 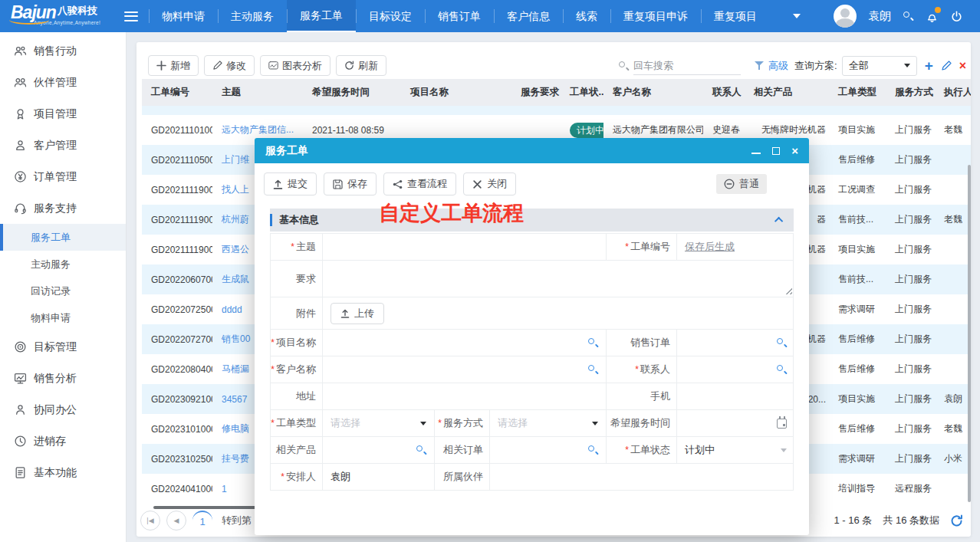 I want to click on sidebar-item-销售分析: 销售分析, so click(x=63, y=379).